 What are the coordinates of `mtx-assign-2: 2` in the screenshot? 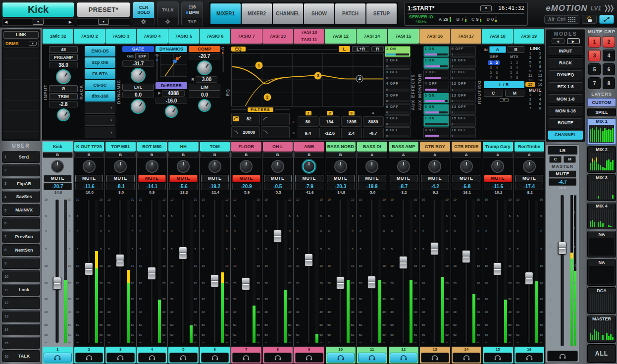 It's located at (517, 62).